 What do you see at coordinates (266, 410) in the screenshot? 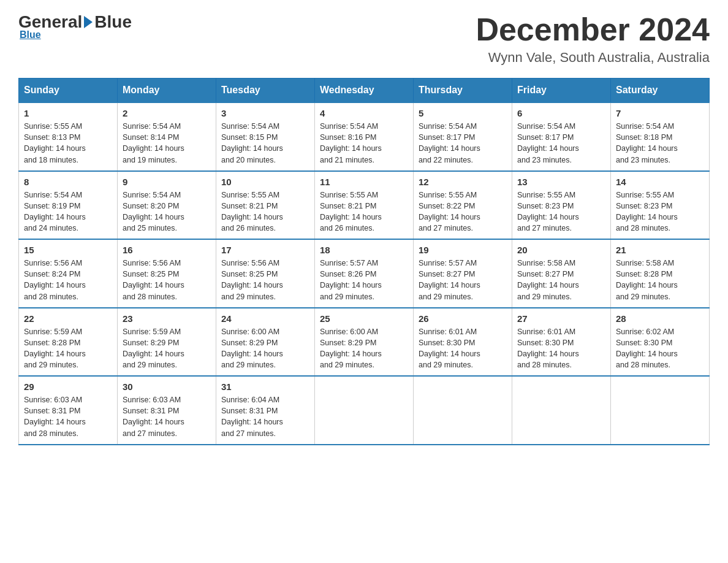
I see `calendar-cell: 31 Sunrise: 6:04 AM Sunset: 8:31 PM Dayl…` at bounding box center [266, 410].